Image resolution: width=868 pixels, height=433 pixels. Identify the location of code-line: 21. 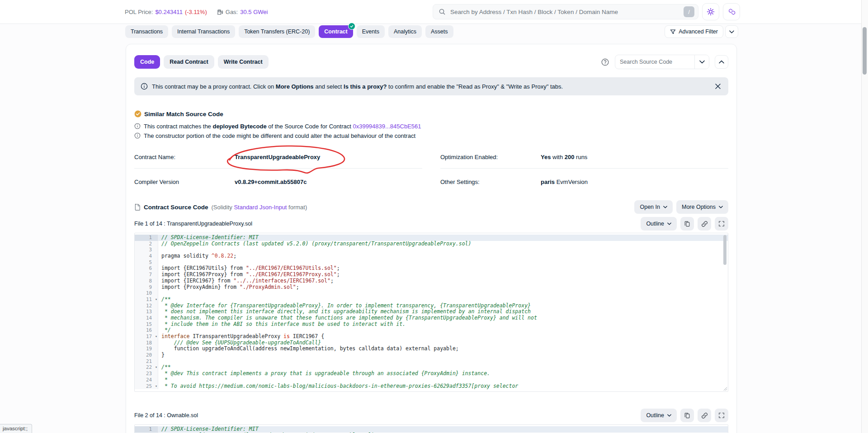
(431, 362).